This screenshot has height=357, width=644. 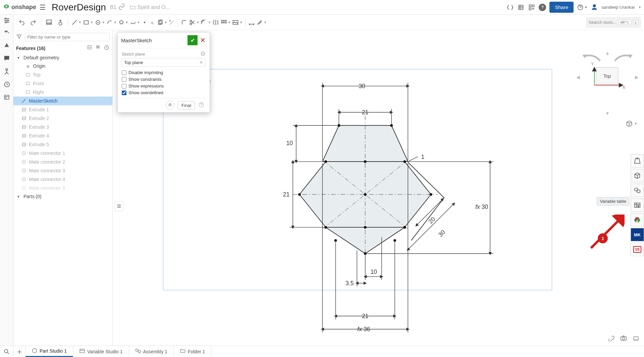 What do you see at coordinates (7, 351) in the screenshot?
I see `tab-menu-button` at bounding box center [7, 351].